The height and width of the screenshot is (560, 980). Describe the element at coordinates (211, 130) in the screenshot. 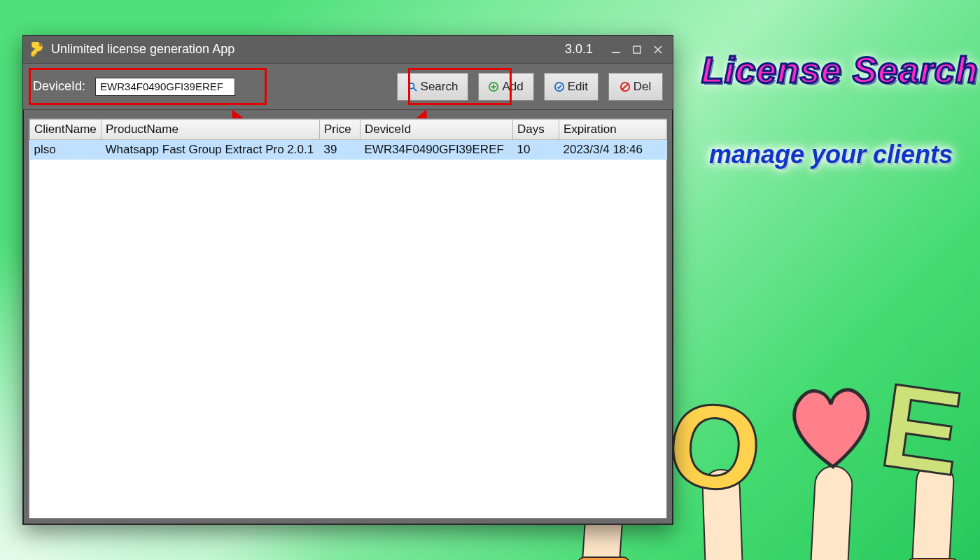

I see `col-productname: ProductName` at that location.